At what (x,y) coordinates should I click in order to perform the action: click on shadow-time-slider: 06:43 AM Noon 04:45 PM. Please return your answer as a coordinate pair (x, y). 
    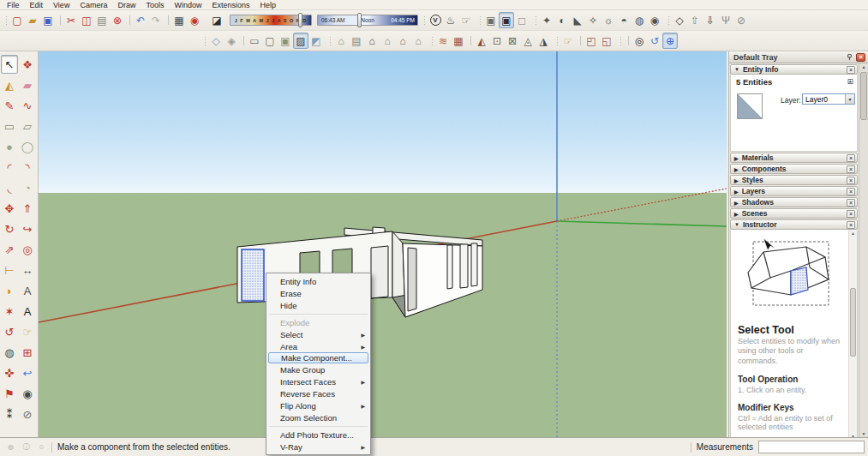
    Looking at the image, I should click on (368, 21).